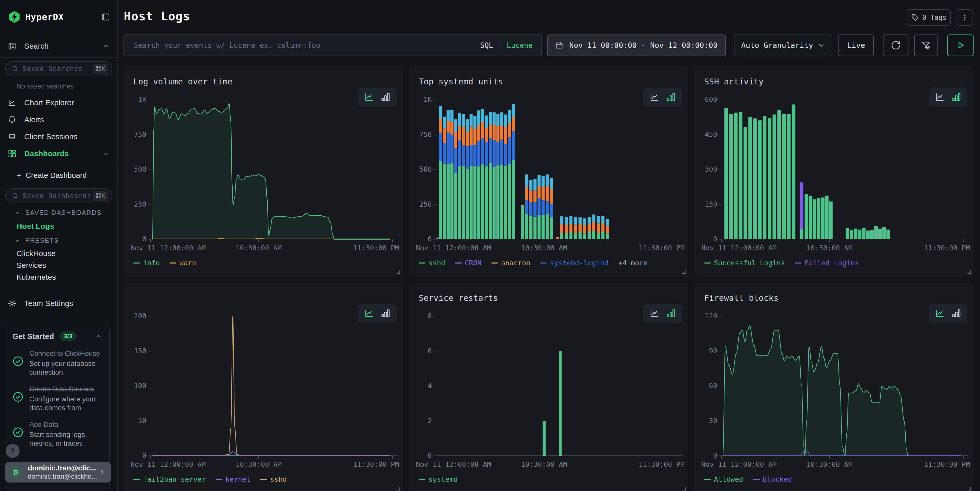  I want to click on more-options-button, so click(965, 17).